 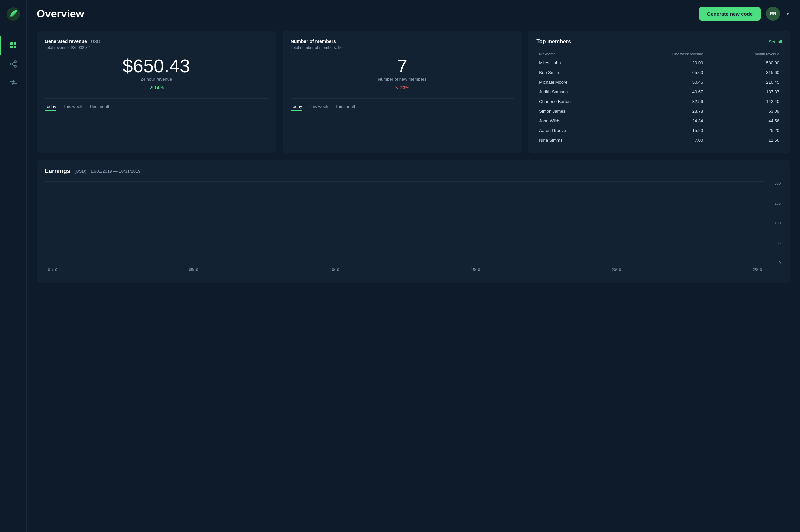 I want to click on members-trend: ↘ 23%, so click(x=402, y=88).